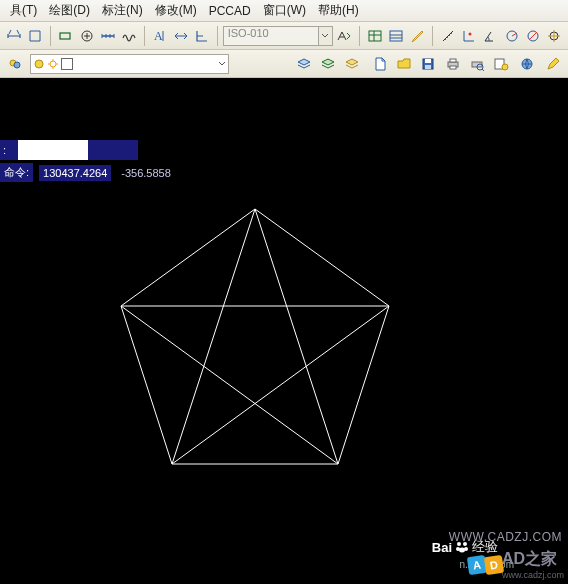 The width and height of the screenshot is (568, 584). What do you see at coordinates (530, 558) in the screenshot?
I see `brand-text: AD之家` at bounding box center [530, 558].